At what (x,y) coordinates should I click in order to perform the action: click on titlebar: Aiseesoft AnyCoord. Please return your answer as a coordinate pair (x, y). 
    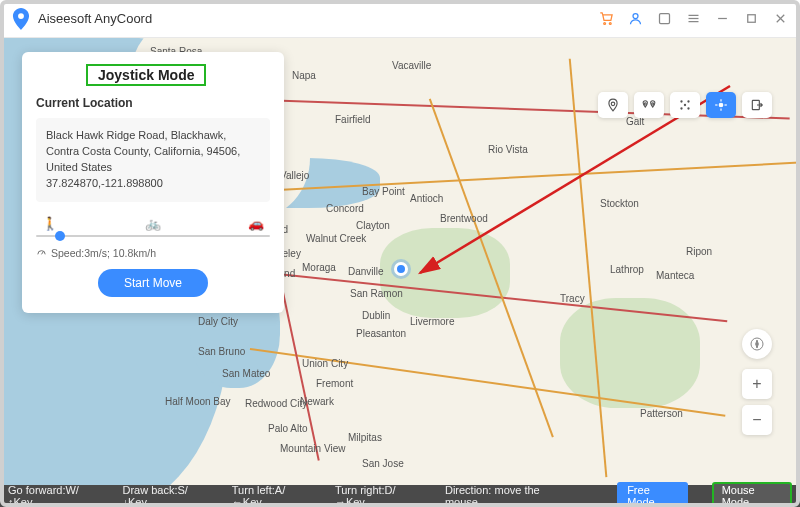
    Looking at the image, I should click on (400, 19).